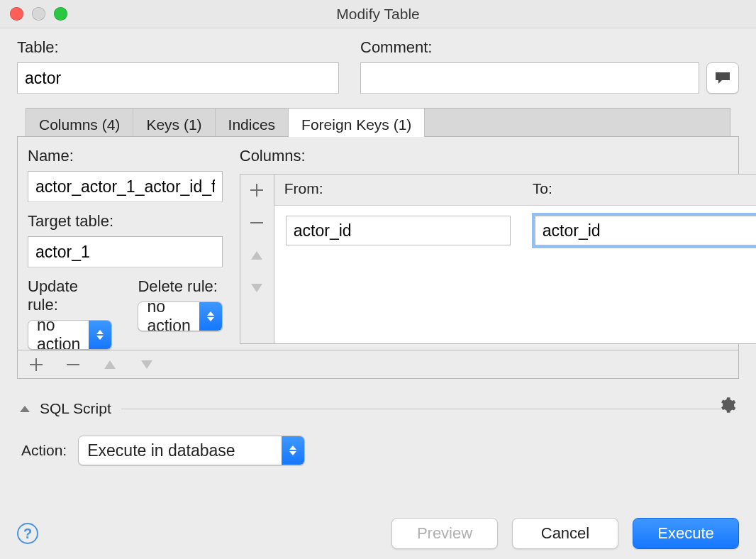 This screenshot has height=559, width=756. Describe the element at coordinates (515, 231) in the screenshot. I see `columns-row` at that location.